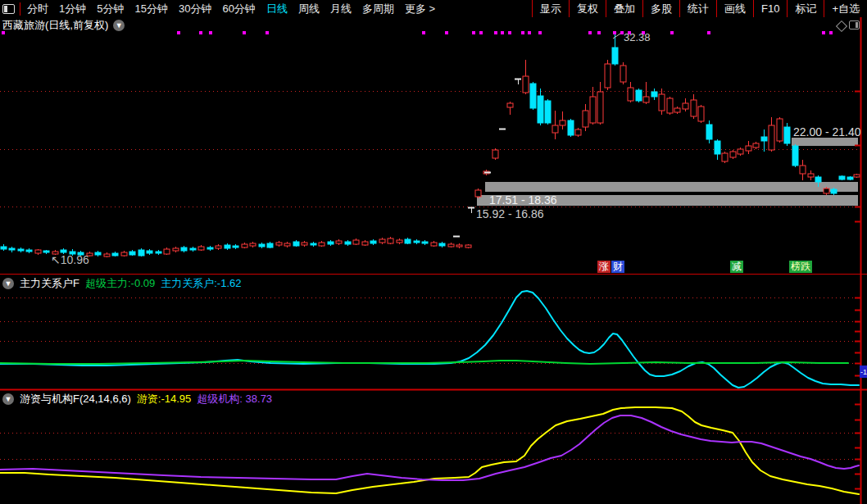 The width and height of the screenshot is (867, 504). Describe the element at coordinates (277, 9) in the screenshot. I see `period-tab-7: 日线` at that location.